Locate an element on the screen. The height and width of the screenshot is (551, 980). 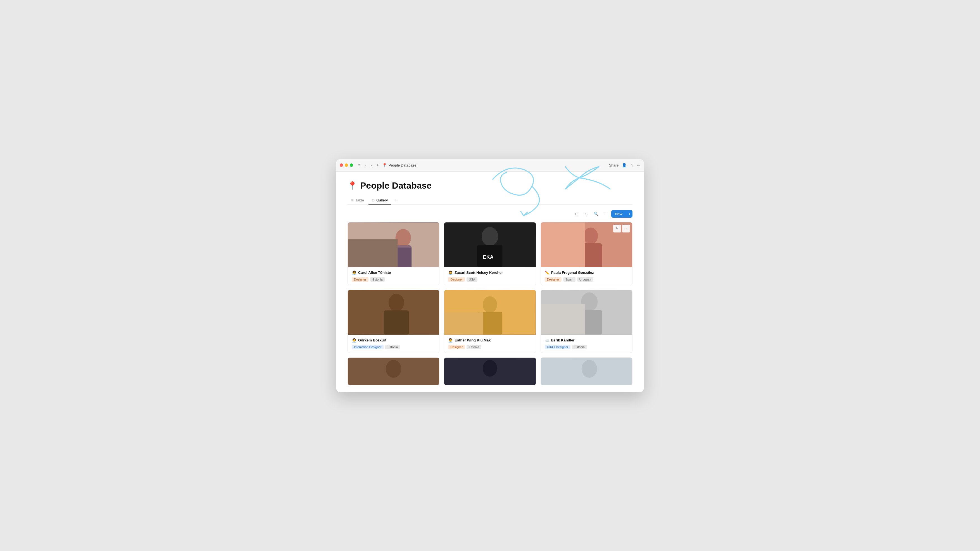
card-name-icon-6: ☁️ is located at coordinates (547, 340).